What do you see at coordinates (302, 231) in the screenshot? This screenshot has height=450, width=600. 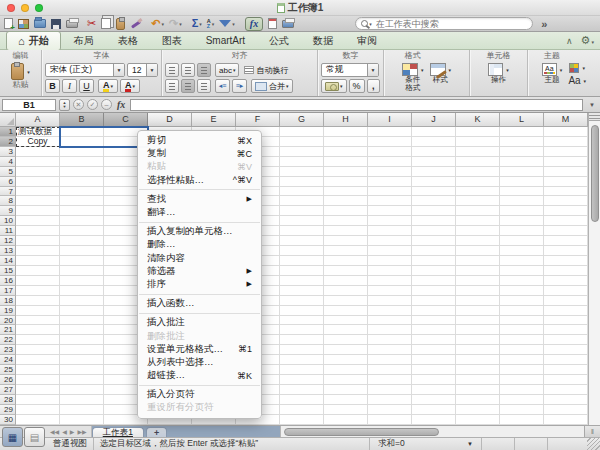 I see `cell-G11` at bounding box center [302, 231].